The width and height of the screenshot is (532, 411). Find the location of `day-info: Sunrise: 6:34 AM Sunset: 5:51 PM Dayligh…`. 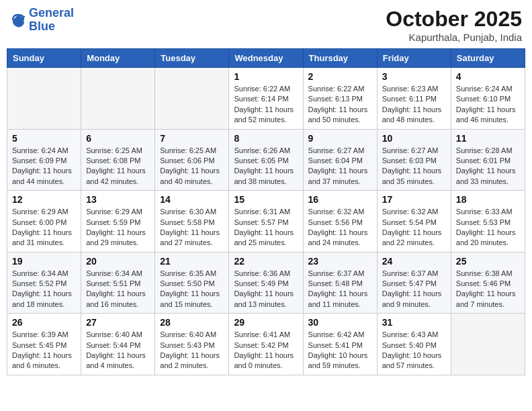

day-info: Sunrise: 6:34 AM Sunset: 5:51 PM Dayligh… is located at coordinates (118, 289).